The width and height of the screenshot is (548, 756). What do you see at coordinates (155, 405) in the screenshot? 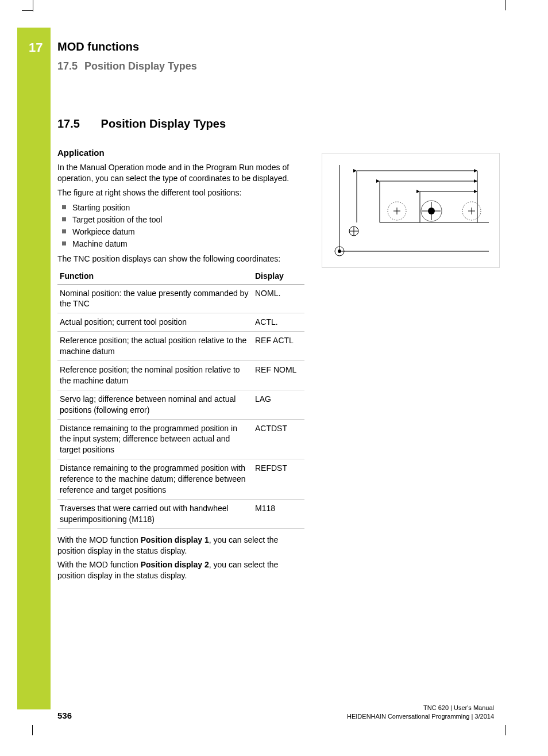
I see `cell-function: Servo lag; difference between nominal an…` at bounding box center [155, 405].